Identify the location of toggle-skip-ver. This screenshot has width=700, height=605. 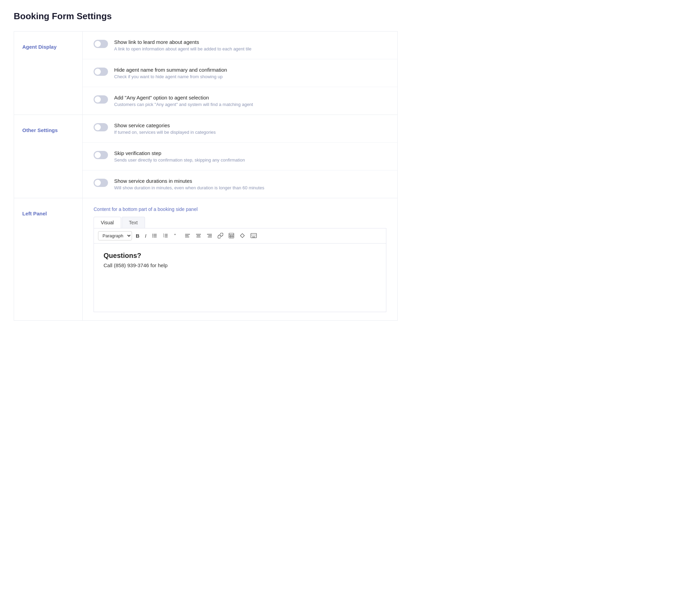
(101, 155).